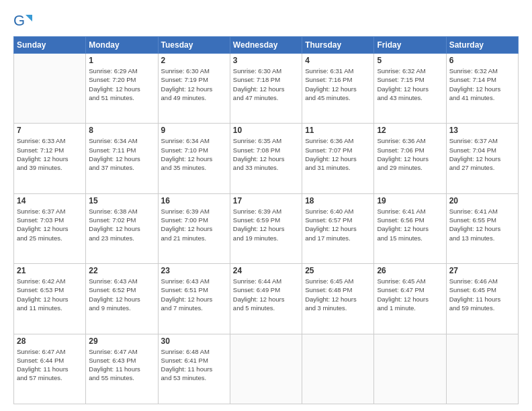 The image size is (532, 411). I want to click on table-row: 25Sunrise: 6:45 AM Sunset: 6:48 PM Dayli…, so click(339, 299).